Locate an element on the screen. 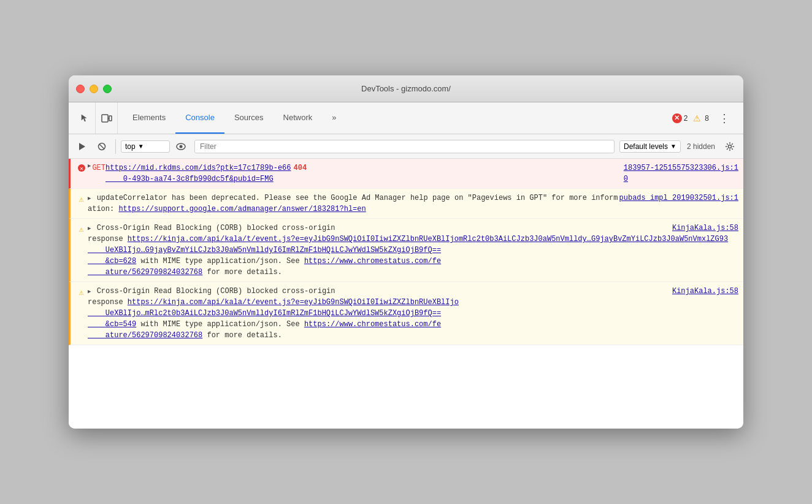  warning-text-3a: Cross-Origin Read Blocking (CORB) blocke… is located at coordinates (216, 291).